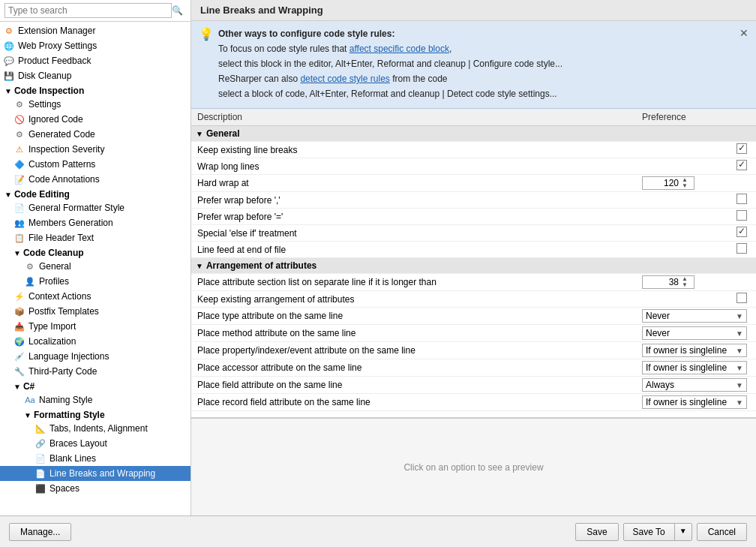  Describe the element at coordinates (683, 532) in the screenshot. I see `save-to-dropdown-arrow: ▼` at that location.